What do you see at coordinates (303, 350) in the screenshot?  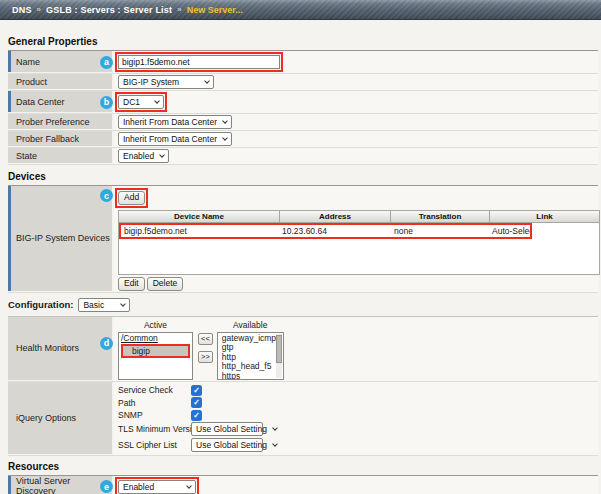 I see `health-monitors-row: Health Monitors d Active /Common bigip <…` at bounding box center [303, 350].